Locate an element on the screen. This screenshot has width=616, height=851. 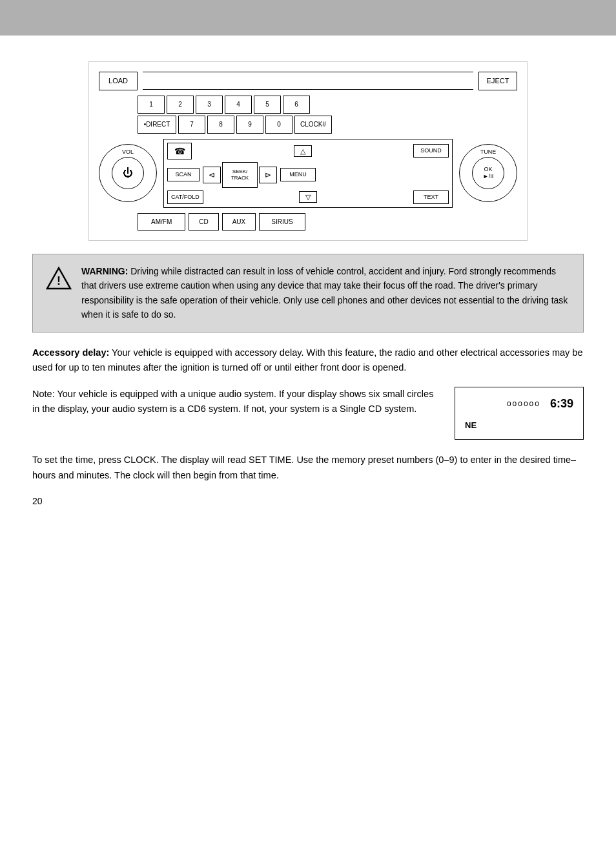
seek-cluster: ⊲ SEEK/TRACK ⊳ is located at coordinates (240, 175).